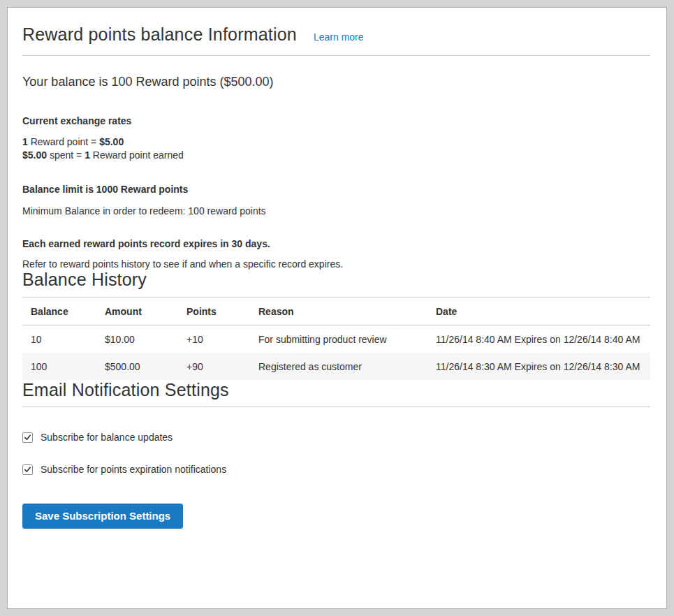  Describe the element at coordinates (159, 35) in the screenshot. I see `page-title: Reward points balance Information` at that location.